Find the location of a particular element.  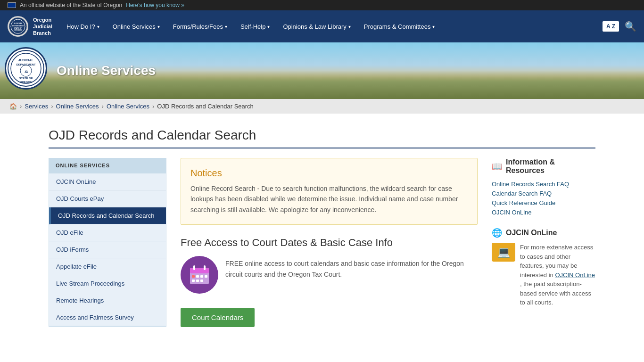

calendar-icon is located at coordinates (199, 275).